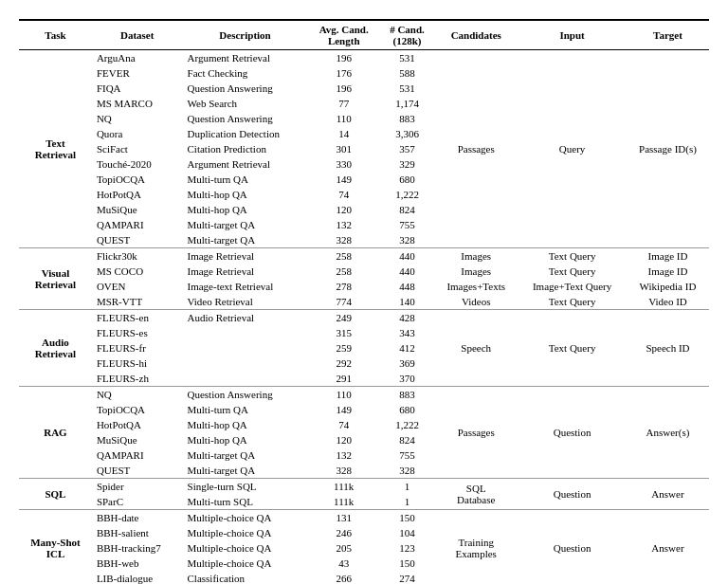  Describe the element at coordinates (573, 35) in the screenshot. I see `col-input: Input` at that location.